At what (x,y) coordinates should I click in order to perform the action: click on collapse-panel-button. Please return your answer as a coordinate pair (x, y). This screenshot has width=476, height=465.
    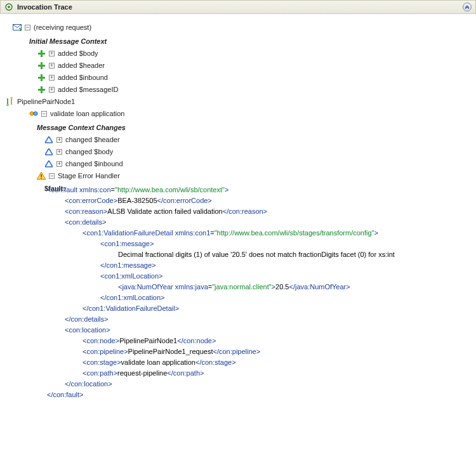
    Looking at the image, I should click on (467, 7).